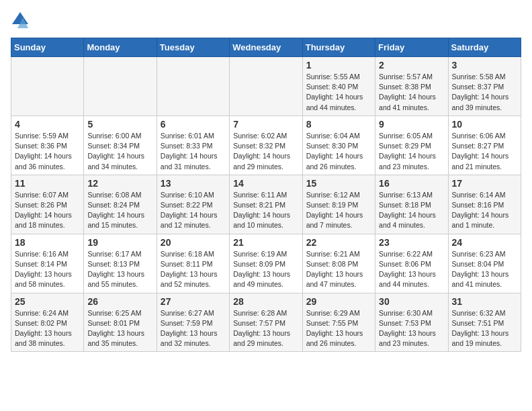  I want to click on day-info: Sunrise: 6:29 AM Sunset: 7:55 PM Dayligh…, so click(339, 329).